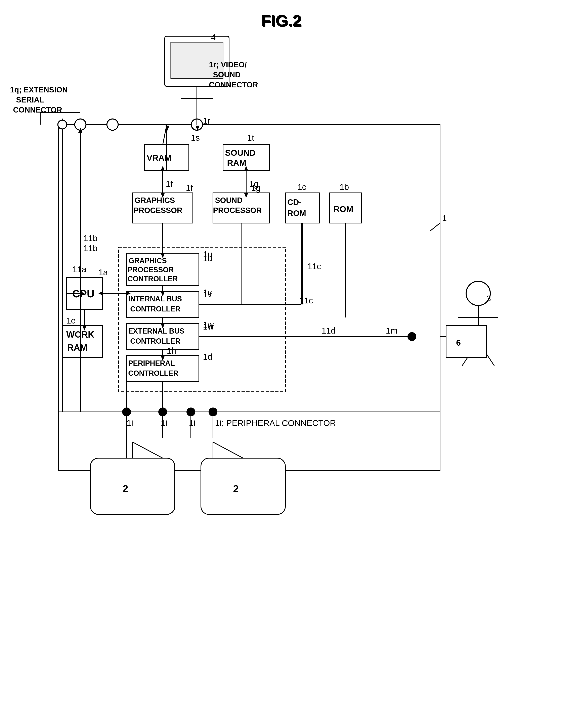 This screenshot has width=564, height=728. What do you see at coordinates (237, 210) in the screenshot?
I see `sound-proc-label-2: PROCESSOR` at bounding box center [237, 210].